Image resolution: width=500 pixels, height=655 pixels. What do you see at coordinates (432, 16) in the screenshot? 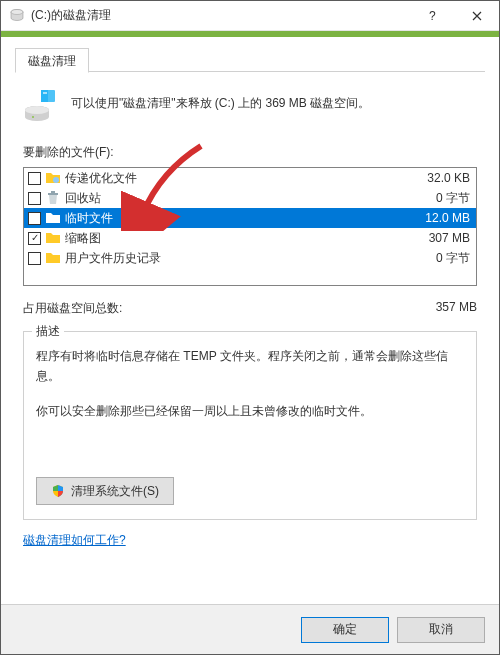
I see `help-button: ?` at bounding box center [432, 16].